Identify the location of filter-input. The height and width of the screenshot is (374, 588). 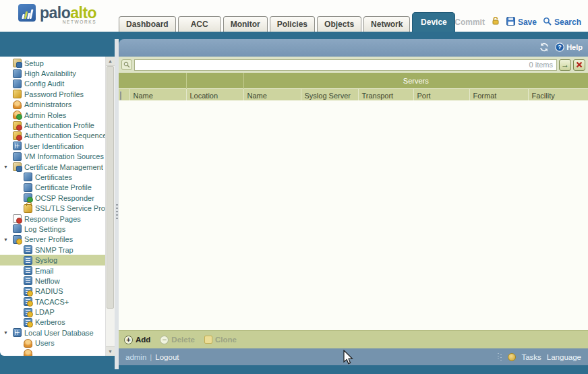
(345, 65).